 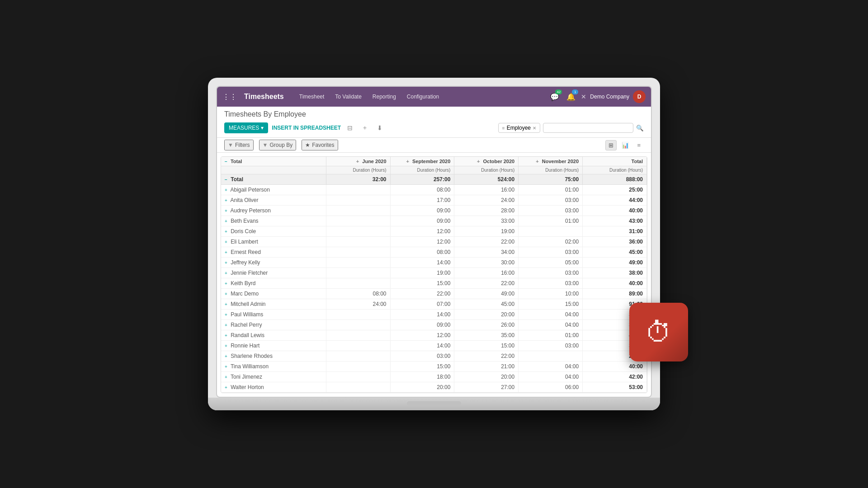 I want to click on employee-name: + Beth Evans, so click(x=274, y=221).